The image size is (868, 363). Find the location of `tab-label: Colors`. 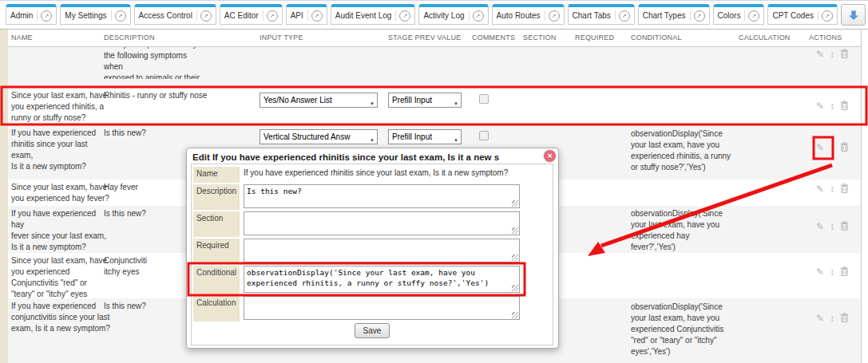

tab-label: Colors is located at coordinates (730, 16).